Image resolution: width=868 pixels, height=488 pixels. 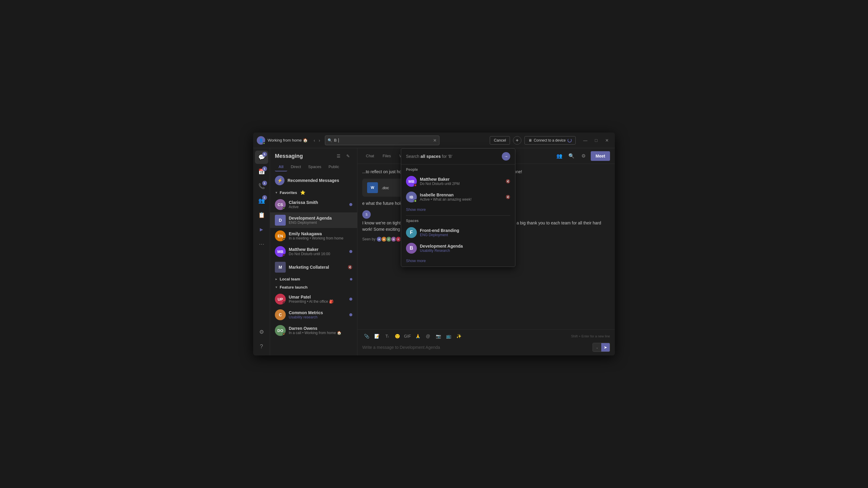 What do you see at coordinates (265, 169) in the screenshot?
I see `calendar-badge: 1` at bounding box center [265, 169].